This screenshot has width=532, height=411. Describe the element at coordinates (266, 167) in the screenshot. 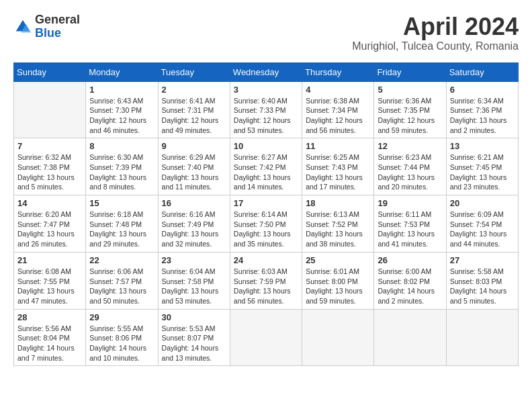

I see `calendar-week-row: 7Sunrise: 6:32 AM Sunset: 7:38 PM Daylig…` at that location.